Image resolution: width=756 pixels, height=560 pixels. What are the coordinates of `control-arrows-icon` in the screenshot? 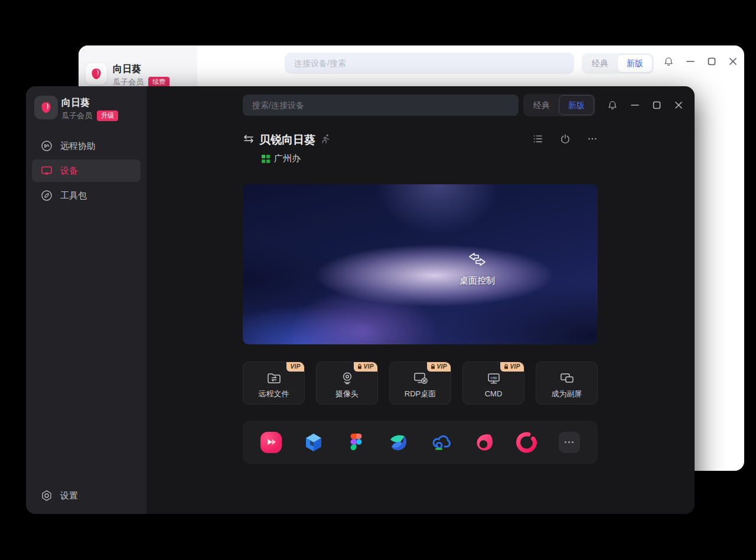 It's located at (477, 261).